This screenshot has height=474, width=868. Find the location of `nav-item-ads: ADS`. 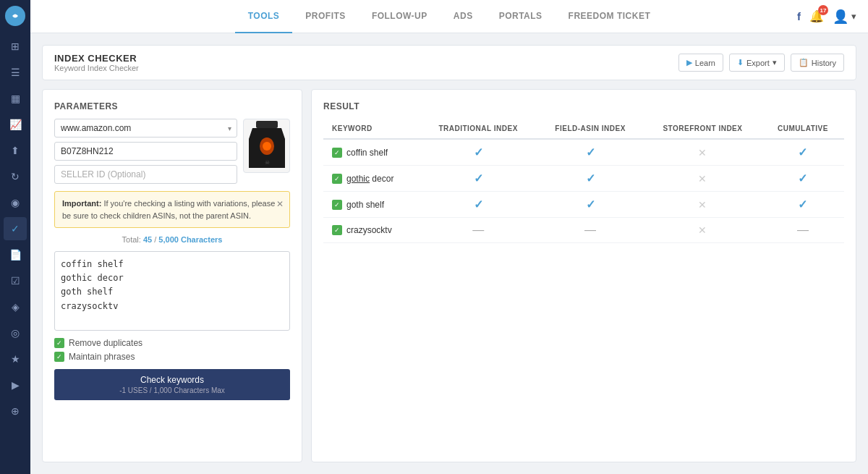

nav-item-ads: ADS is located at coordinates (463, 17).